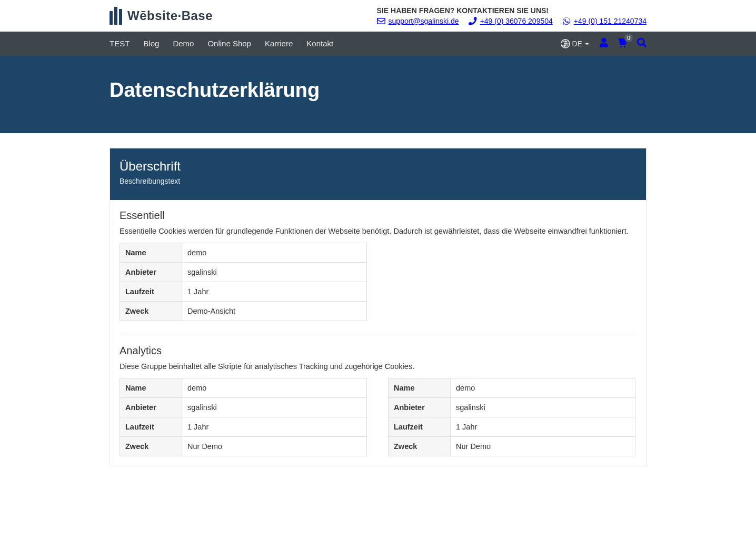  What do you see at coordinates (587, 44) in the screenshot?
I see `caret-down-icon` at bounding box center [587, 44].